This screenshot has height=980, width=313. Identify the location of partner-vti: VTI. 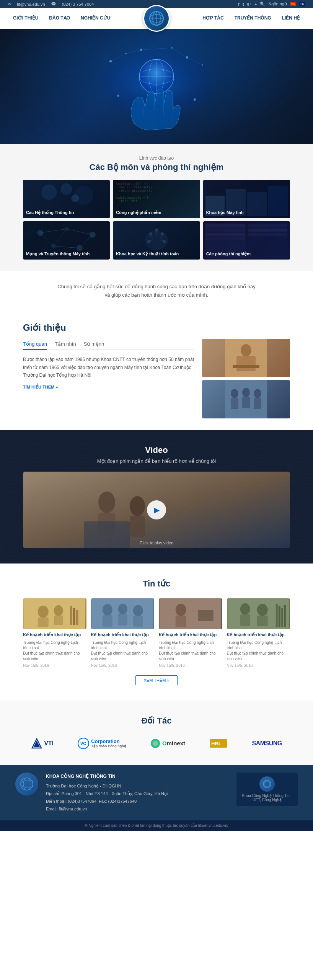
(42, 743).